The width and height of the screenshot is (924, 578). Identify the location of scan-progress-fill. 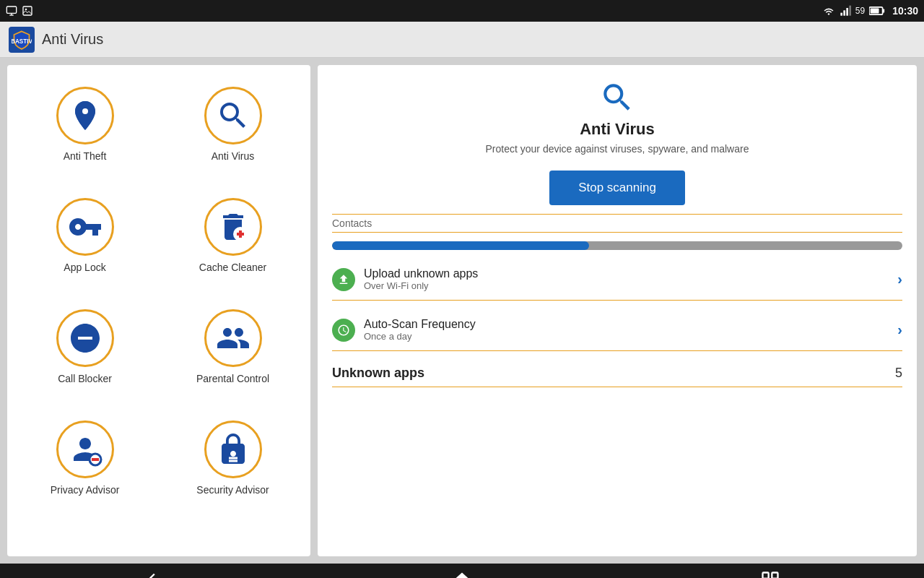
(461, 246).